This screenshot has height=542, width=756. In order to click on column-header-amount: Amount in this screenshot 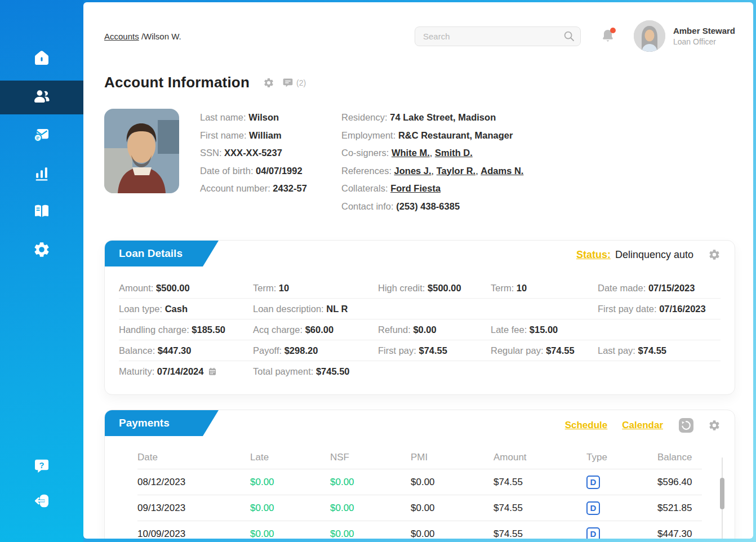, I will do `click(540, 457)`.